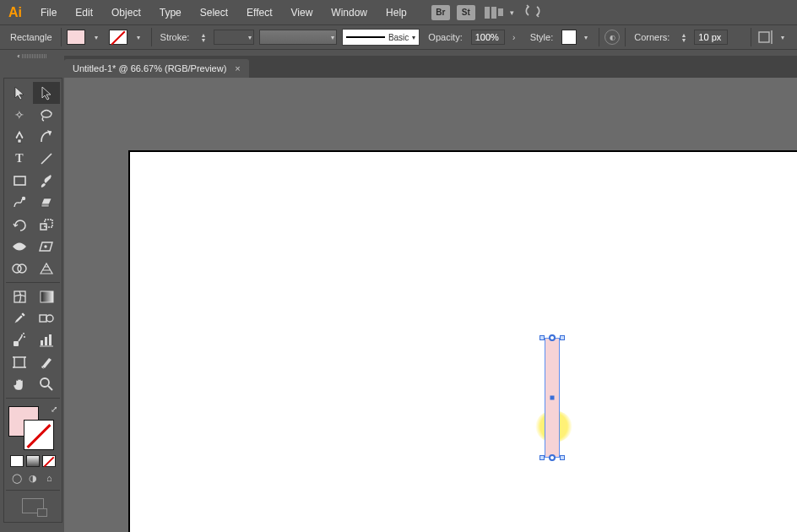  What do you see at coordinates (32, 478) in the screenshot?
I see `draw-behind-icon: ◑` at bounding box center [32, 478].